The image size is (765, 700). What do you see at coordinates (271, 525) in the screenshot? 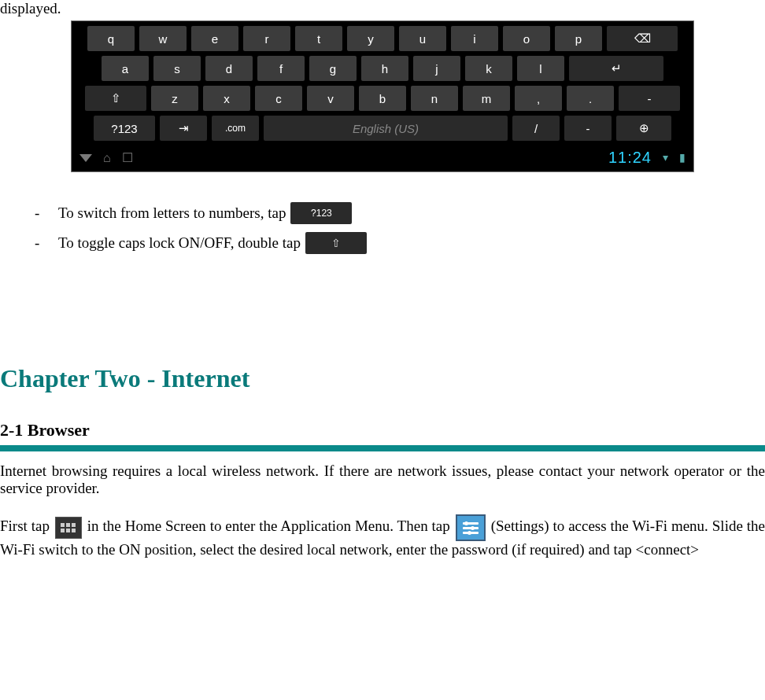
I see `text-run: in the Home Screen to enter the Applicat…` at bounding box center [271, 525].